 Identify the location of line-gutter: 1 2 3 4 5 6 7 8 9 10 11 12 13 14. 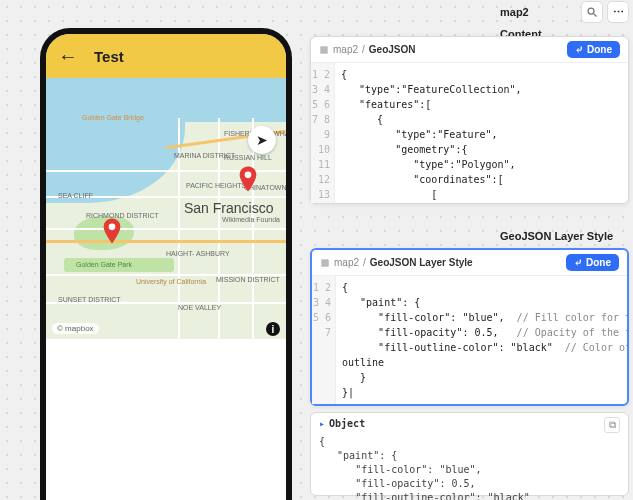
(323, 133).